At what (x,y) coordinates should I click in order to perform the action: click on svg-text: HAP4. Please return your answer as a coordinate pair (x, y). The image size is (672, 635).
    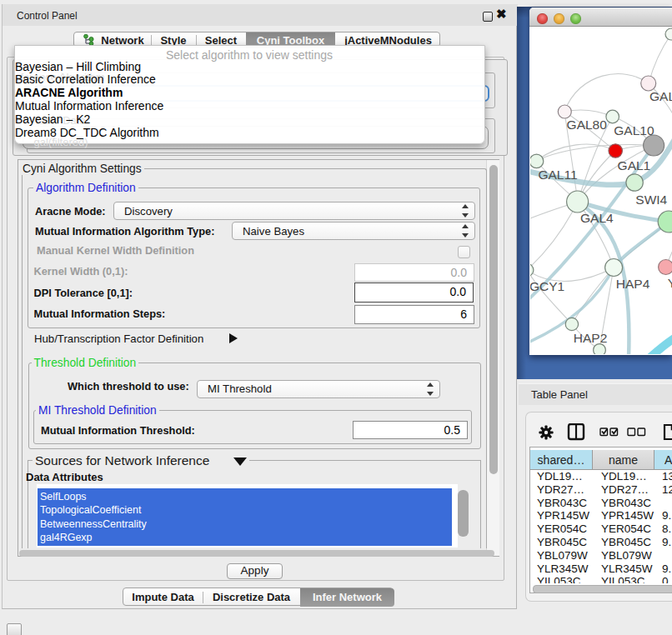
    Looking at the image, I should click on (634, 283).